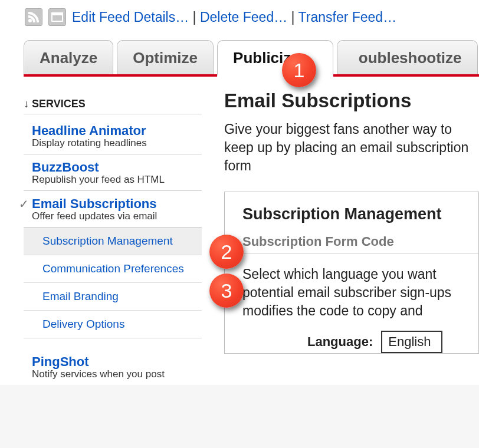 The width and height of the screenshot is (479, 448). I want to click on service-desc: Offer feed updates via email, so click(115, 217).